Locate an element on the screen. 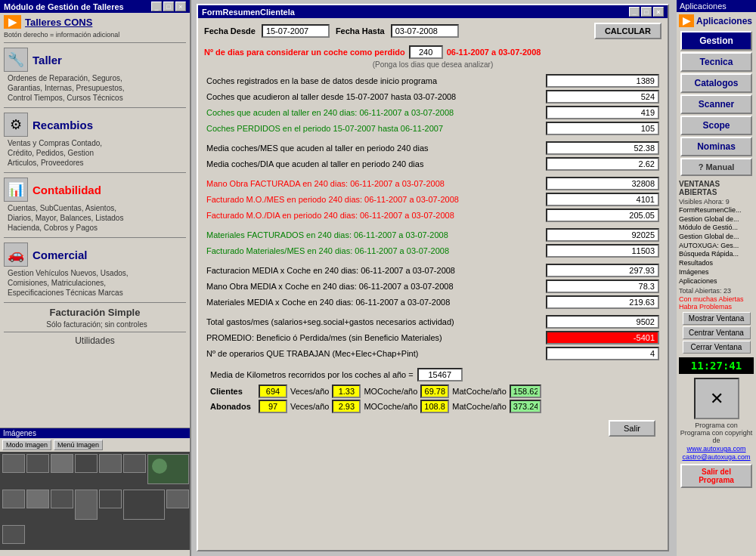 The image size is (756, 556). row6-label: Media coches/DIA que acuden al taller en… is located at coordinates (376, 164).